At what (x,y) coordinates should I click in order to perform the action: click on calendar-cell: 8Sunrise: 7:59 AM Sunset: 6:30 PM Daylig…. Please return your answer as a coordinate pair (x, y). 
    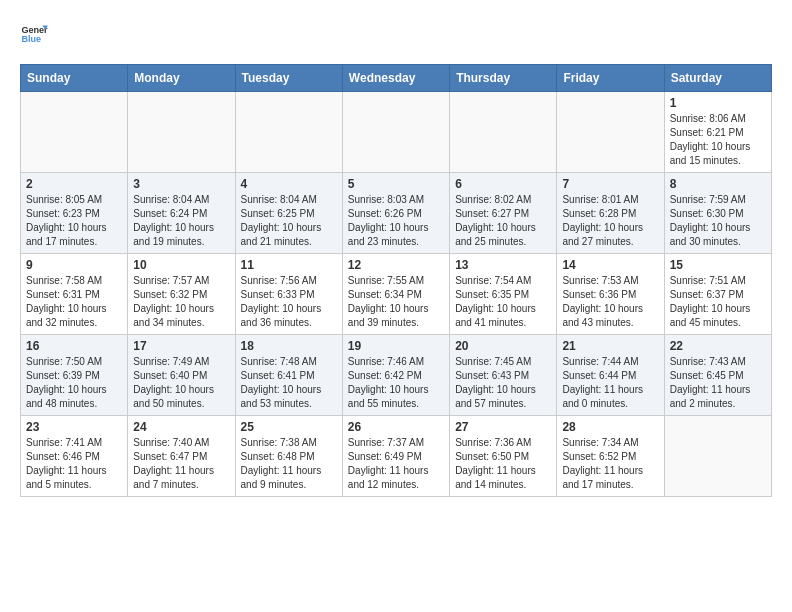
    Looking at the image, I should click on (718, 214).